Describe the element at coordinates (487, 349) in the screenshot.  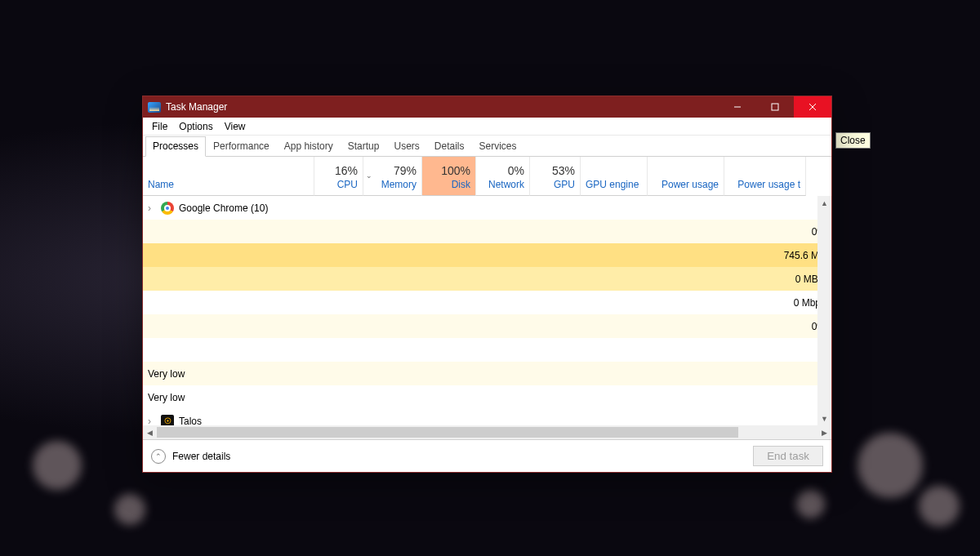
I see `gpu-engine-cell` at that location.